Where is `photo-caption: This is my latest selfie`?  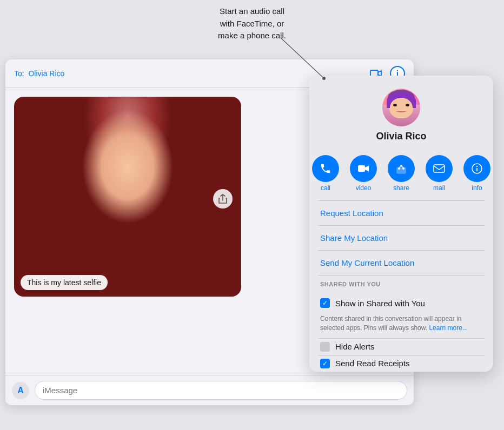
photo-caption: This is my latest selfie is located at coordinates (64, 283).